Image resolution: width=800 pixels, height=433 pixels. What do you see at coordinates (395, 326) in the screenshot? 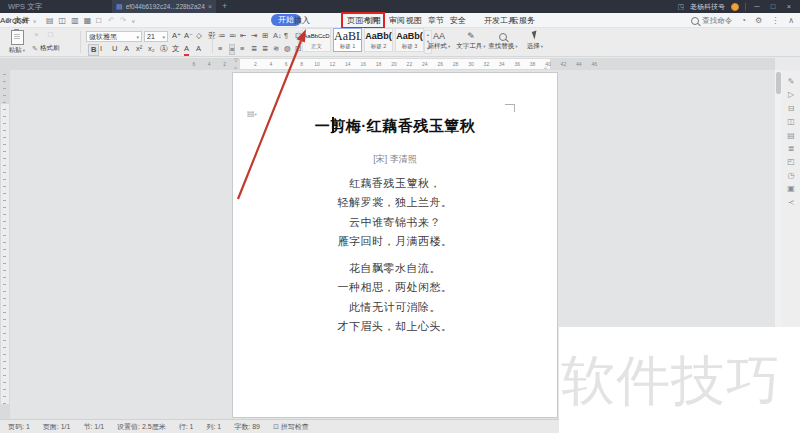
I see `poem-line: 才下眉头，却上心头。` at bounding box center [395, 326].